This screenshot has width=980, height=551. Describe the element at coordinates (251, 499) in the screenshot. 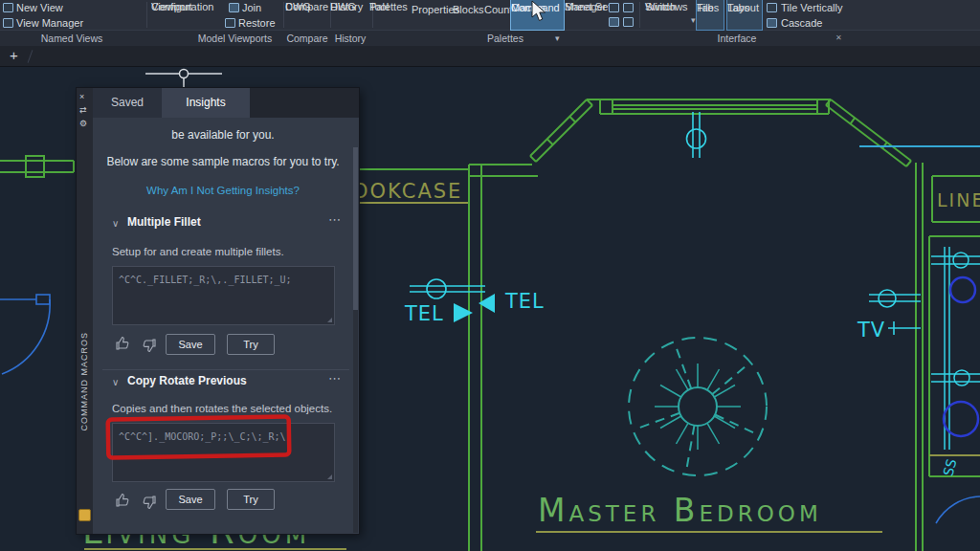

I see `card2-try-button: Try` at that location.